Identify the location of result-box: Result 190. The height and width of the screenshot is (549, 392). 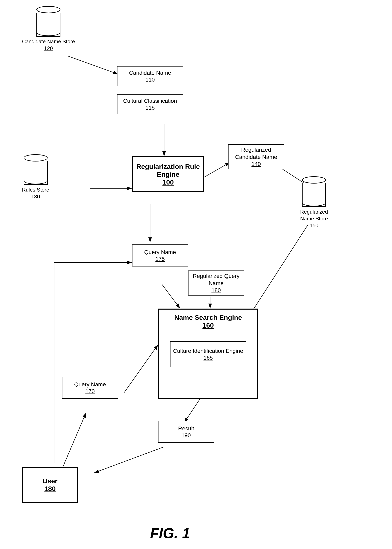
(186, 432).